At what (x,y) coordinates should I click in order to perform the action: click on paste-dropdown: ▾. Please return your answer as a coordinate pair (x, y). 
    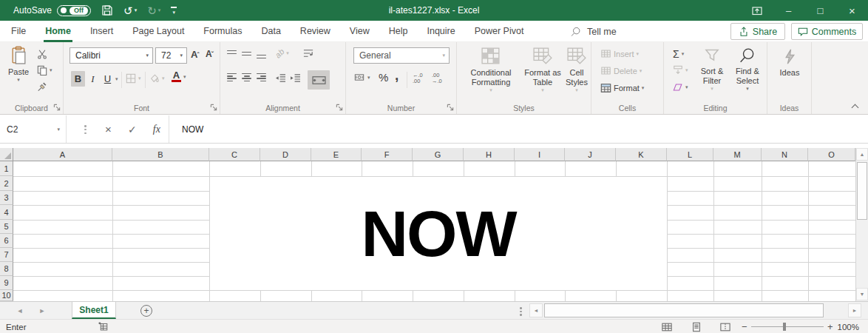
    Looking at the image, I should click on (18, 80).